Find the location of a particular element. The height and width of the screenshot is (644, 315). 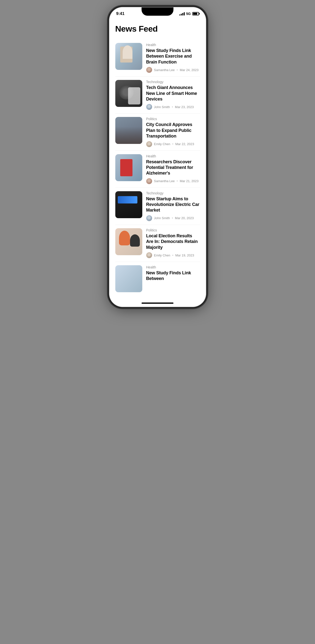

article-category-7: Health is located at coordinates (173, 267).